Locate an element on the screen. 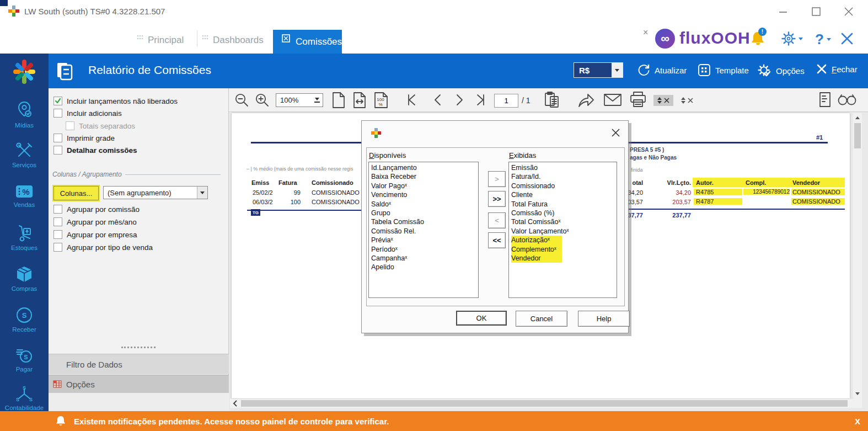  tab-principal: Principal is located at coordinates (165, 40).